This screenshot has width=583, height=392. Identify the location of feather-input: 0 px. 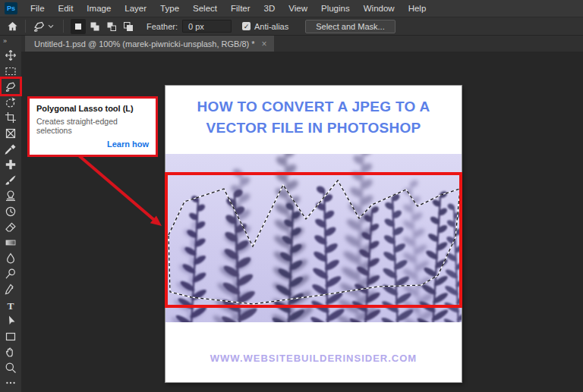
(206, 26).